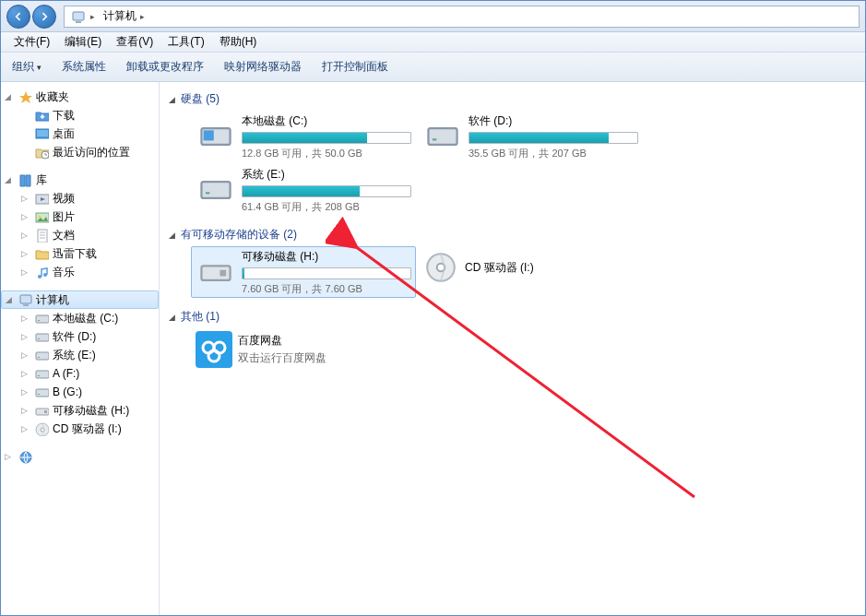 This screenshot has width=866, height=616. I want to click on drive-tile-e: 系统 (E:) 61.4 GB 可用，共 208 GB, so click(303, 190).